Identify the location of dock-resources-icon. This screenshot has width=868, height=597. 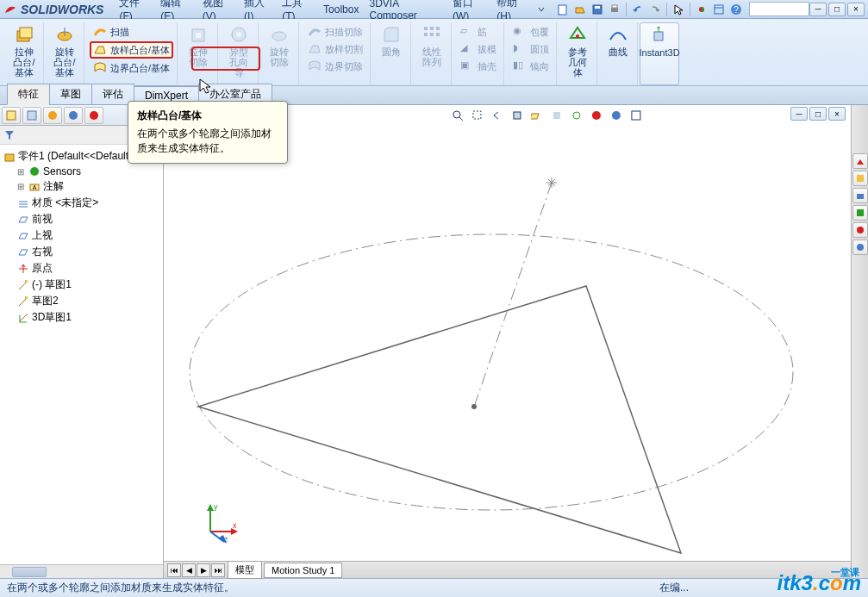
(860, 161).